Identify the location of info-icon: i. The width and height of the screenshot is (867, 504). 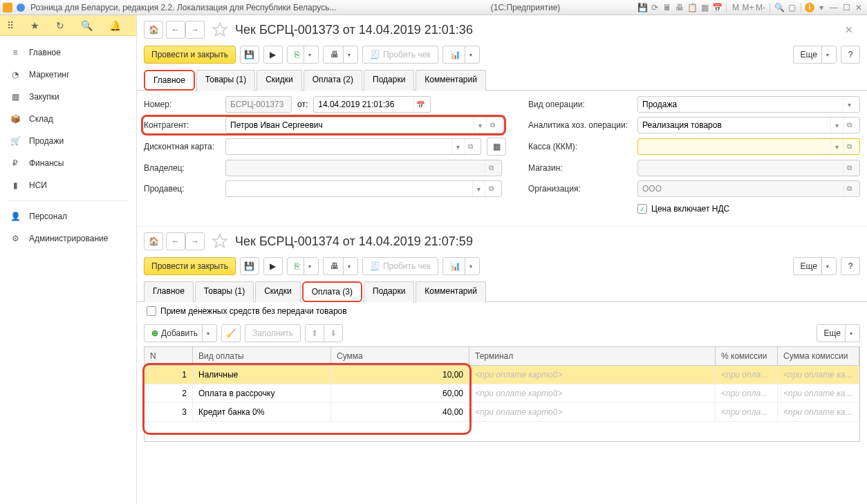
(810, 8).